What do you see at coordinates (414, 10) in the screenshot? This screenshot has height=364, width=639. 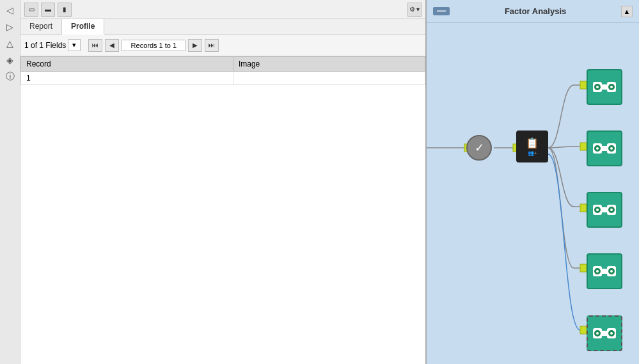 I see `settings-btn: ⚙ ▾` at bounding box center [414, 10].